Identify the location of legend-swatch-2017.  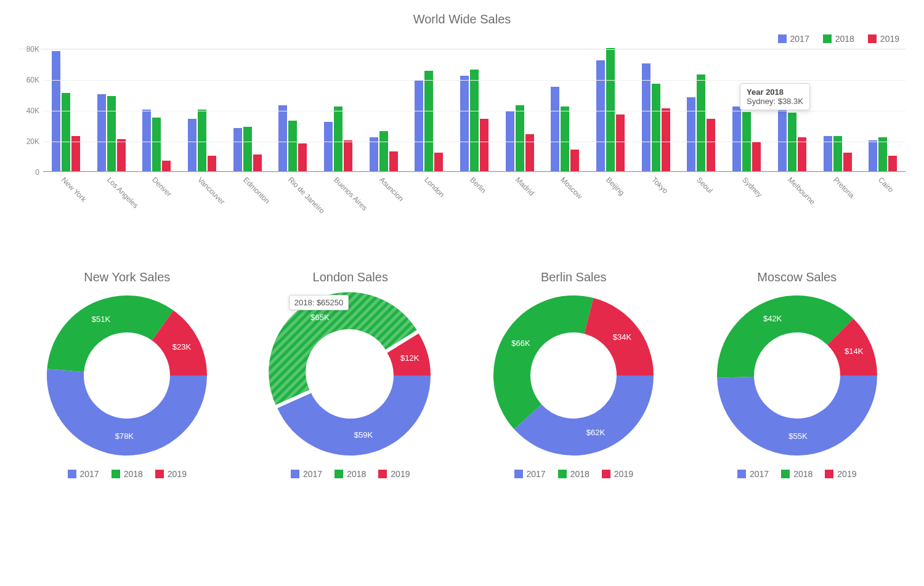
(782, 39).